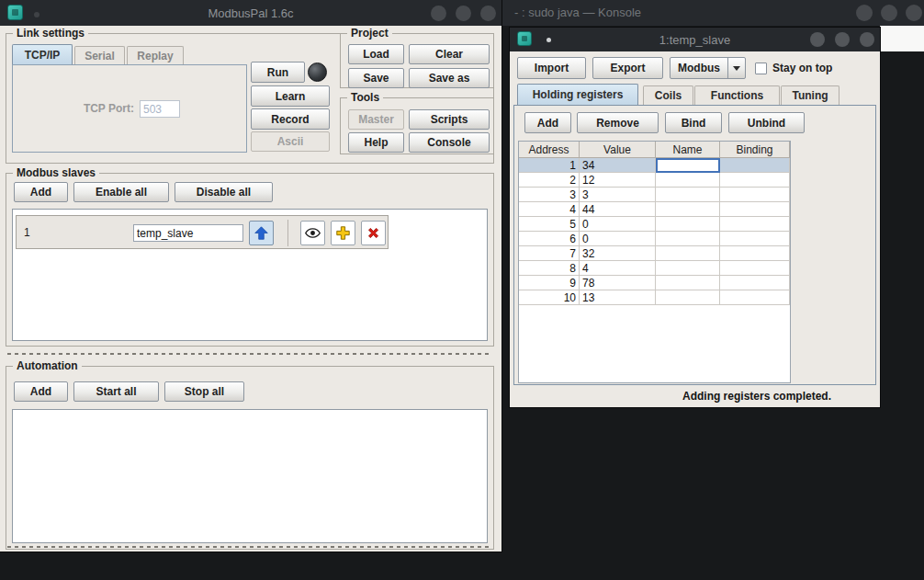  What do you see at coordinates (549, 150) in the screenshot?
I see `header-cell-address: Address` at bounding box center [549, 150].